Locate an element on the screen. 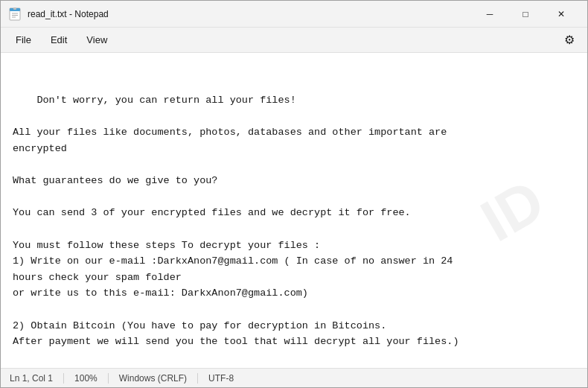 This screenshot has width=588, height=388. maximize-button: □ is located at coordinates (525, 14).